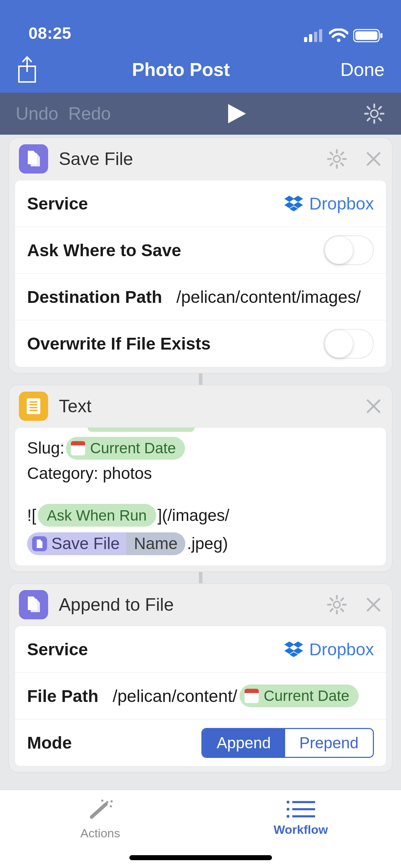  I want to click on text-bang: ![, so click(32, 515).